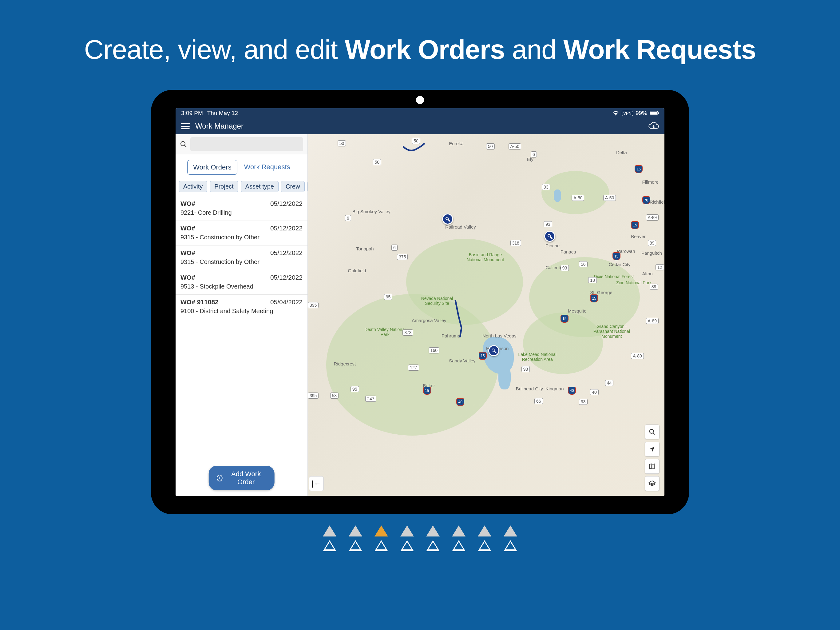 The height and width of the screenshot is (630, 840). I want to click on interstate-shield: 40, so click(572, 391).